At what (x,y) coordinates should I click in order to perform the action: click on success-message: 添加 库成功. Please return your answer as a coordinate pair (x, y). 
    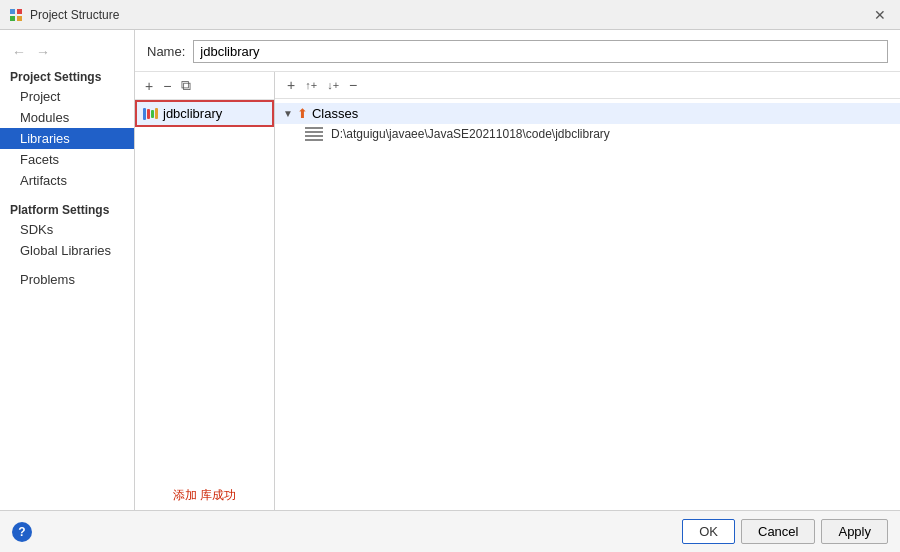
    Looking at the image, I should click on (204, 496).